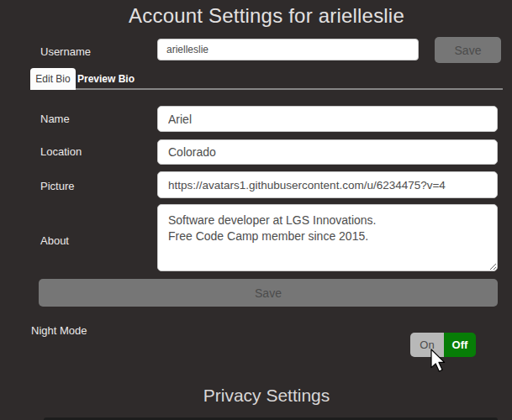 This screenshot has width=512, height=420. What do you see at coordinates (328, 152) in the screenshot?
I see `location-input` at bounding box center [328, 152].